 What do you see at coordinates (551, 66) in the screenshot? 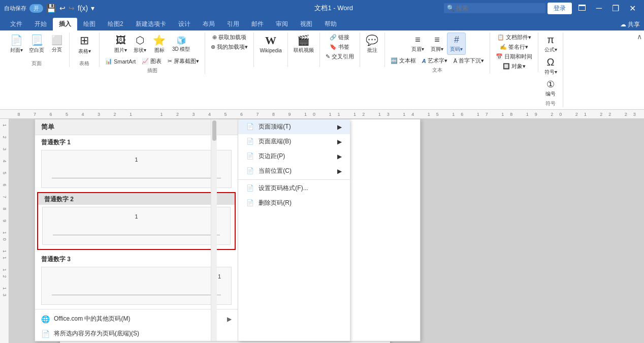
I see `symbol-button: Ω 符号▾` at bounding box center [551, 66].